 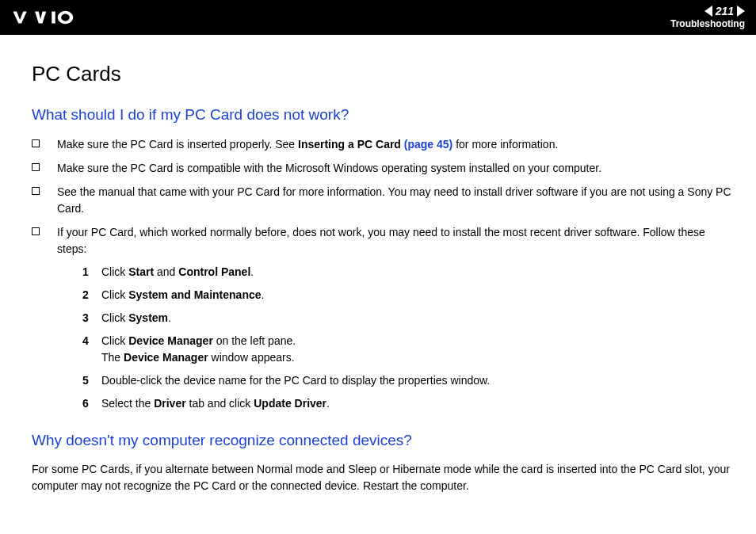 I want to click on step-text: Click System., so click(x=417, y=318).